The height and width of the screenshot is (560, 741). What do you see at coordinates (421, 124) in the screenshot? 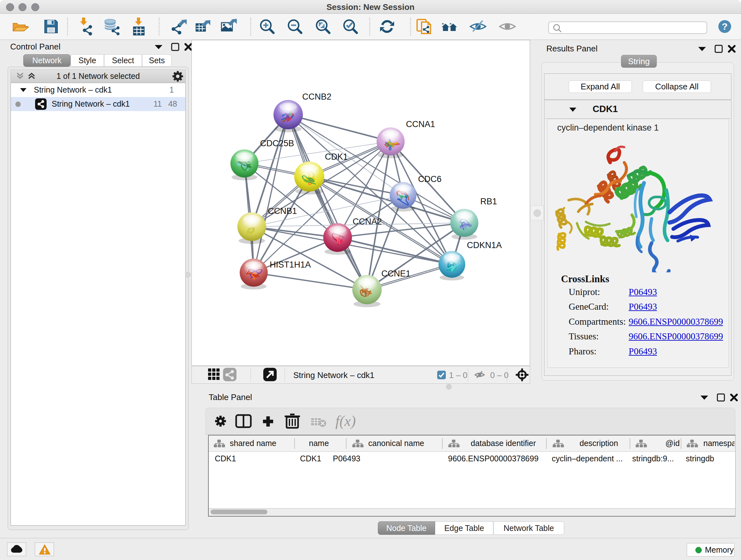
I see `svg-text: CCNA1` at bounding box center [421, 124].